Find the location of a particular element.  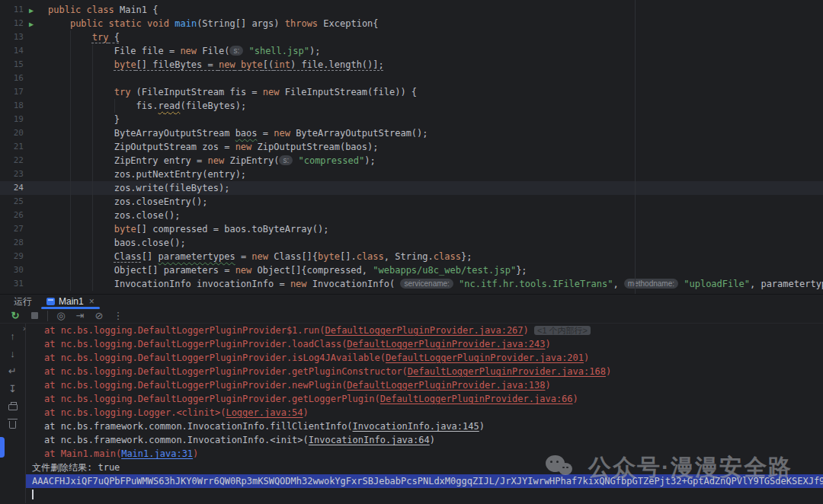

close-icon: × is located at coordinates (91, 301).